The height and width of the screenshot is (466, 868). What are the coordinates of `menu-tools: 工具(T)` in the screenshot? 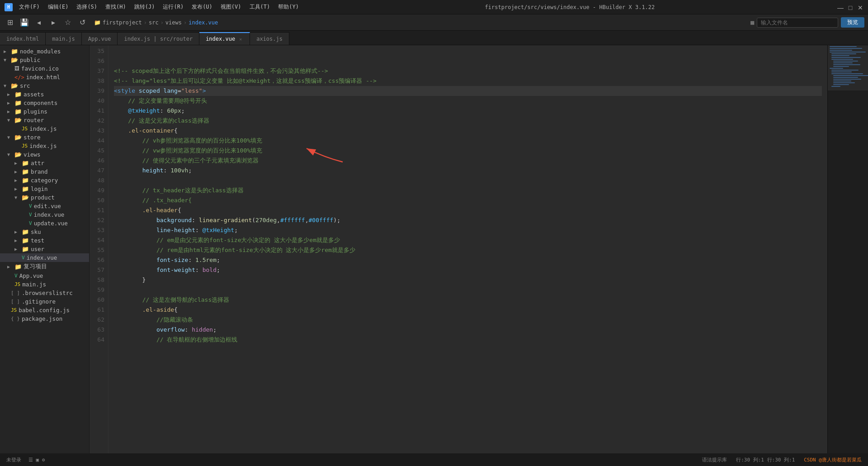 It's located at (260, 7).